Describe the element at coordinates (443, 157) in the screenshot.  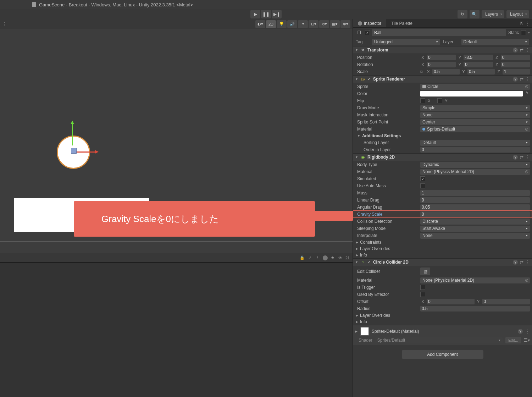
I see `rigidbody-header: ▼ ◉ Rigidbody 2D ? ⇄ ⋮` at that location.